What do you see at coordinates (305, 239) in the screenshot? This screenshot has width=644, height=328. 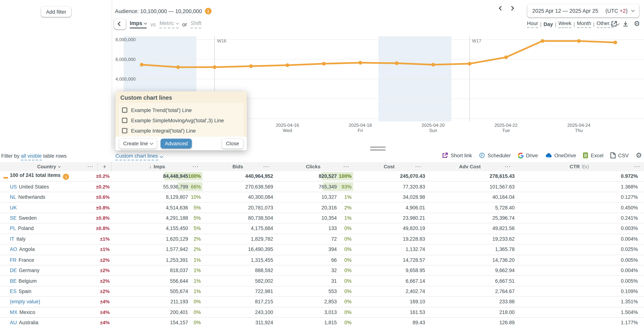 I see `clicks-value: 72` at bounding box center [305, 239].